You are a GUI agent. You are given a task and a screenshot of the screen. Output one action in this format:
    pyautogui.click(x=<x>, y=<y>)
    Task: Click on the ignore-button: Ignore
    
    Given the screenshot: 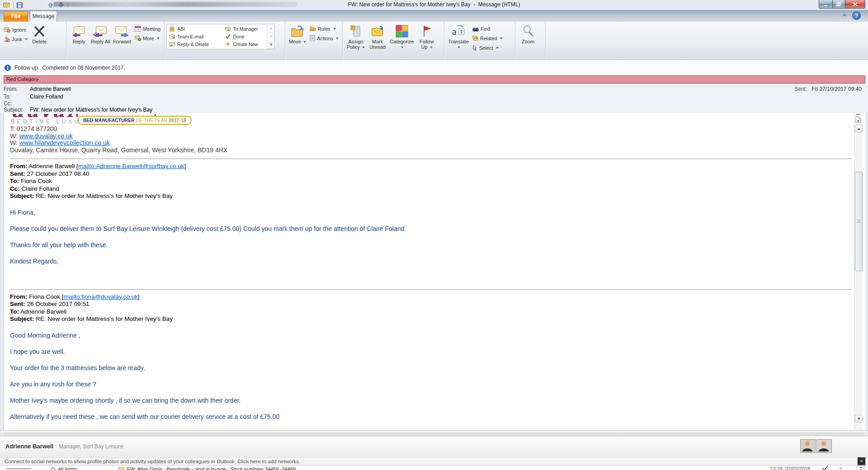 What is the action you would take?
    pyautogui.click(x=15, y=30)
    